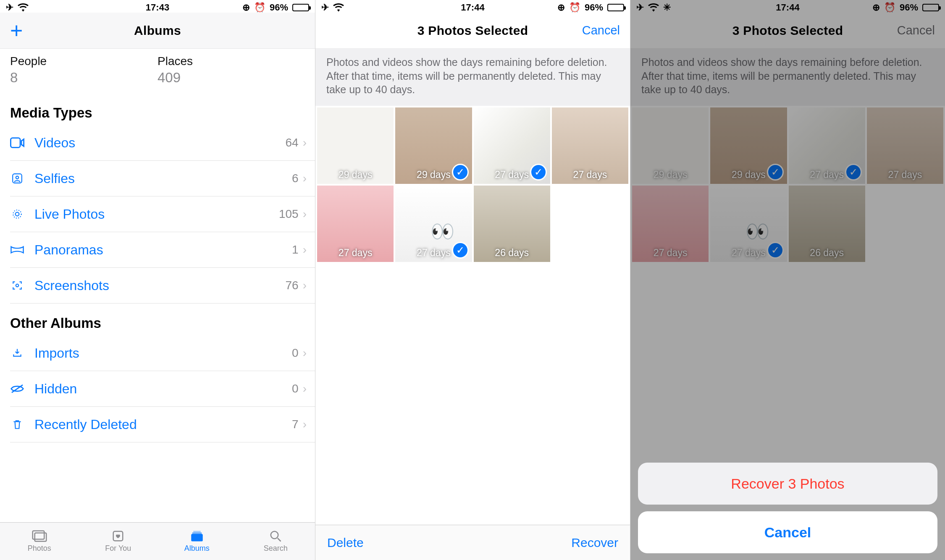  What do you see at coordinates (433, 224) in the screenshot?
I see `photo-thumb: 27 days👀✓` at bounding box center [433, 224].